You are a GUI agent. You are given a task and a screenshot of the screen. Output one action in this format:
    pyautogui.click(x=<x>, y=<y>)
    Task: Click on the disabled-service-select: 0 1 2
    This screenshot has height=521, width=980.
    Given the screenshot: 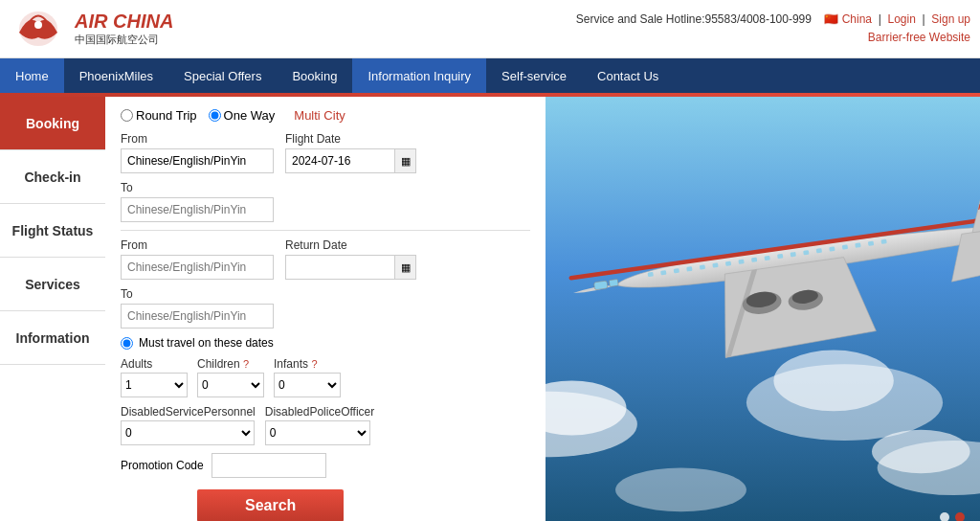 What is the action you would take?
    pyautogui.click(x=188, y=433)
    